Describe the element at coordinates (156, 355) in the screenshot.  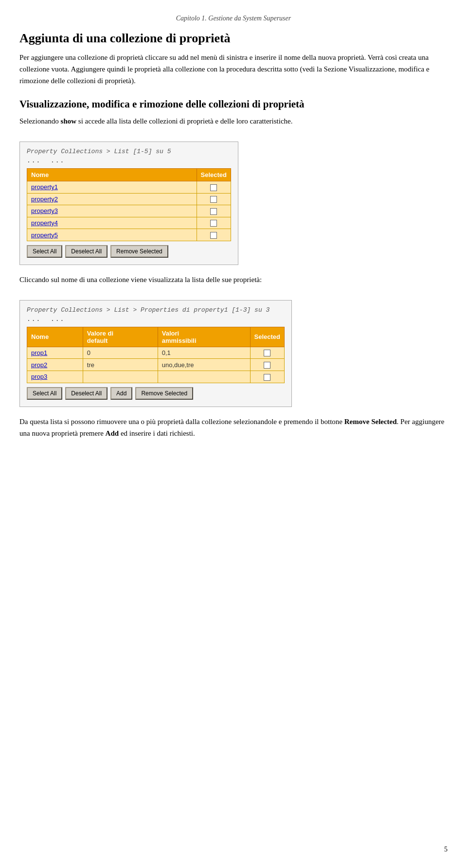
I see `screenshot2-table: Nome Valore didefault Valoriammissibili …` at that location.